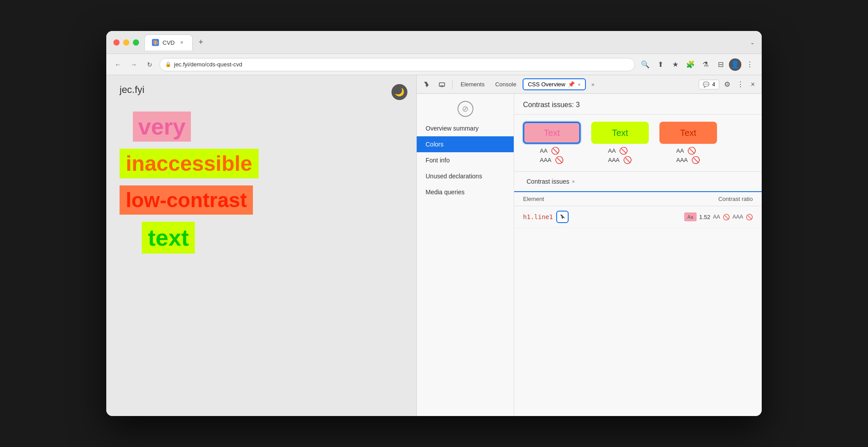 The width and height of the screenshot is (868, 447). What do you see at coordinates (552, 133) in the screenshot?
I see `swatch-1-text: Text` at bounding box center [552, 133].